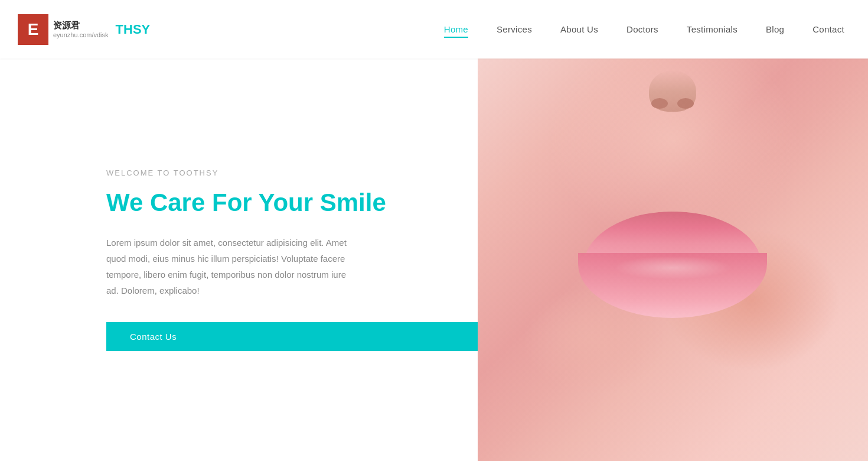  Describe the element at coordinates (644, 30) in the screenshot. I see `nav-links: Home Services About Us Doctors Testimoni…` at that location.